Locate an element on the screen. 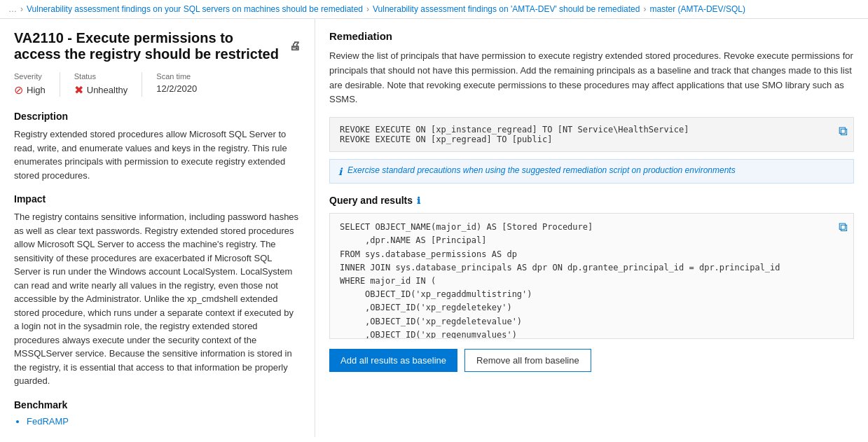 This screenshot has width=868, height=442. query-info-icon: ℹ is located at coordinates (419, 200).